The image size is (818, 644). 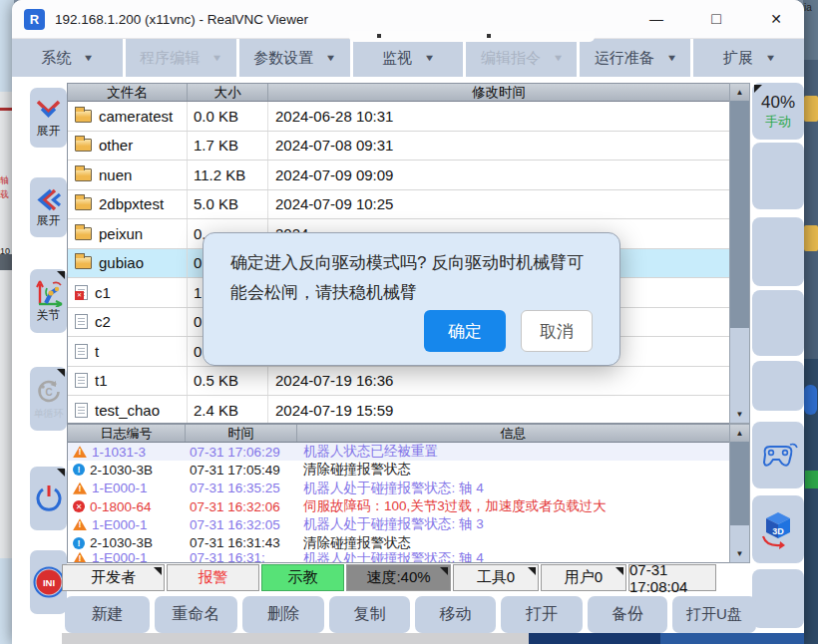 What do you see at coordinates (740, 253) in the screenshot?
I see `file-table-scrollbar: ▲ ▼` at bounding box center [740, 253].